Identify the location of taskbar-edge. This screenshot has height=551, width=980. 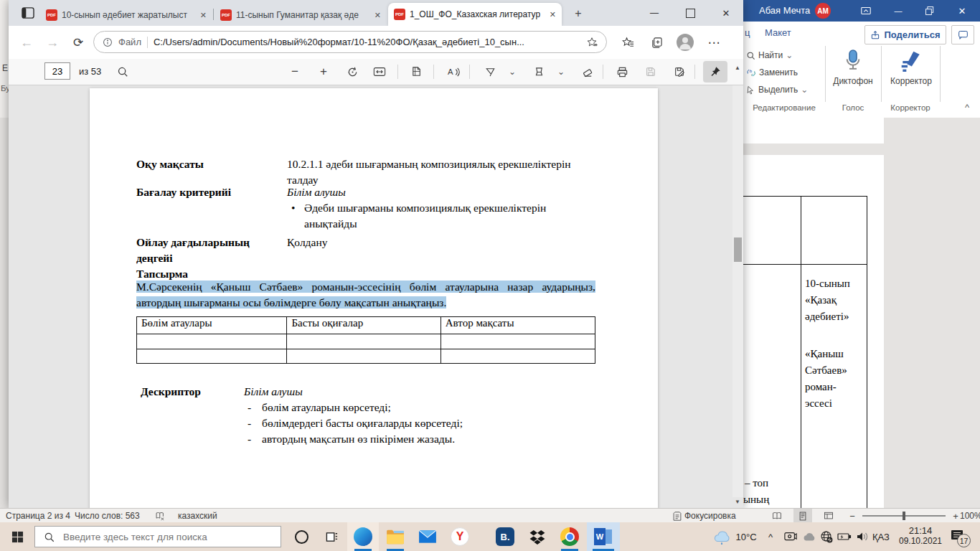
(363, 537).